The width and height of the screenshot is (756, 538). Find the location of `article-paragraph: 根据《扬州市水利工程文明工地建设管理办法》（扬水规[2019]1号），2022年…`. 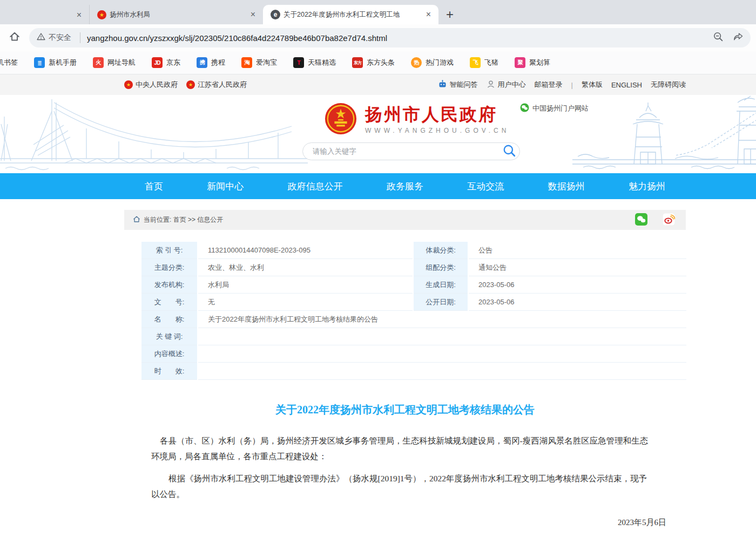

article-paragraph: 根据《扬州市水利工程文明工地建设管理办法》（扬水规[2019]1号），2022年… is located at coordinates (403, 487).